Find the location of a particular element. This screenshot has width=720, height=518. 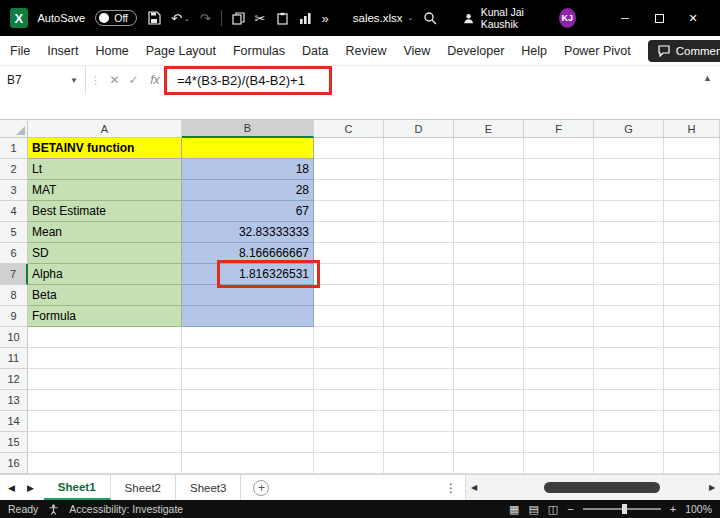

cell-H6 is located at coordinates (692, 254).